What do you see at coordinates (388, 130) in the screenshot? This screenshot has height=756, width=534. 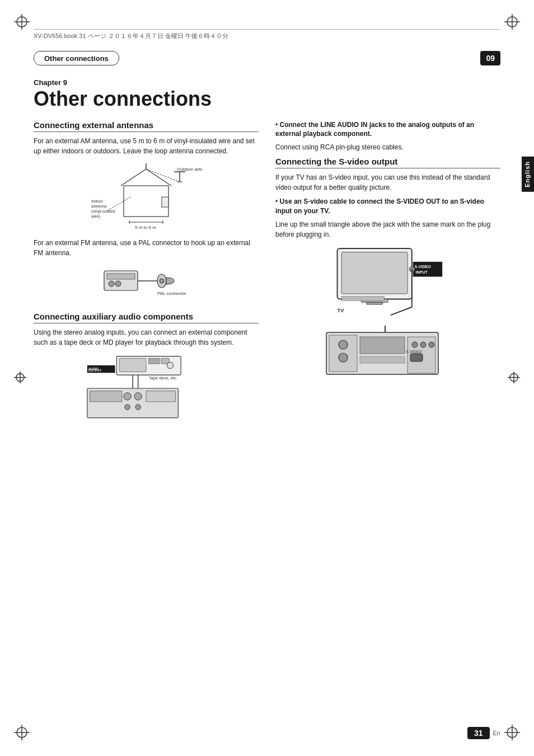 I see `bullet-line-audio: • Connect the LINE AUDIO IN jacks to the…` at bounding box center [388, 130].